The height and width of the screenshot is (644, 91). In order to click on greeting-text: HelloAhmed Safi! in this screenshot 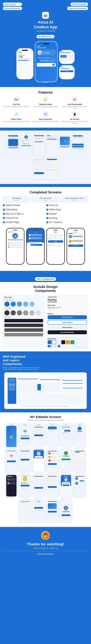, I will do `click(46, 47)`.